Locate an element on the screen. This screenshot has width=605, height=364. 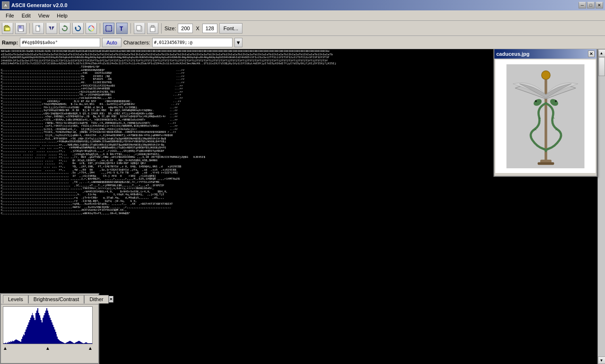
size-height-input is located at coordinates (210, 28).